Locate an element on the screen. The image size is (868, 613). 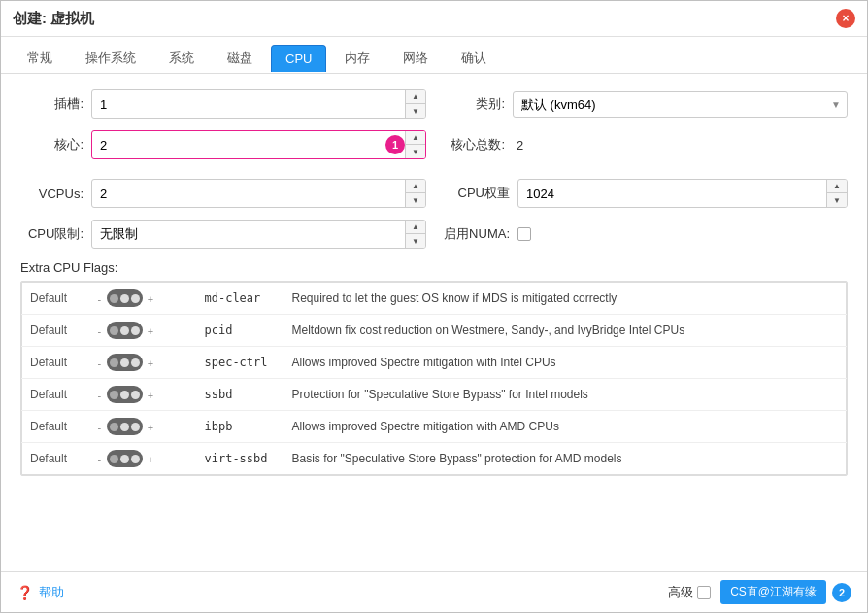
cpu-weight-spin-up: ▲ is located at coordinates (837, 187).